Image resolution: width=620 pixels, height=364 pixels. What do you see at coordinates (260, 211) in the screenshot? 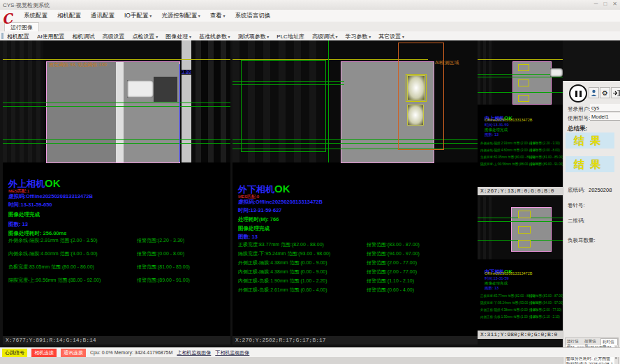
I see `capture-time: 时间:13-31-59-627` at bounding box center [260, 211].